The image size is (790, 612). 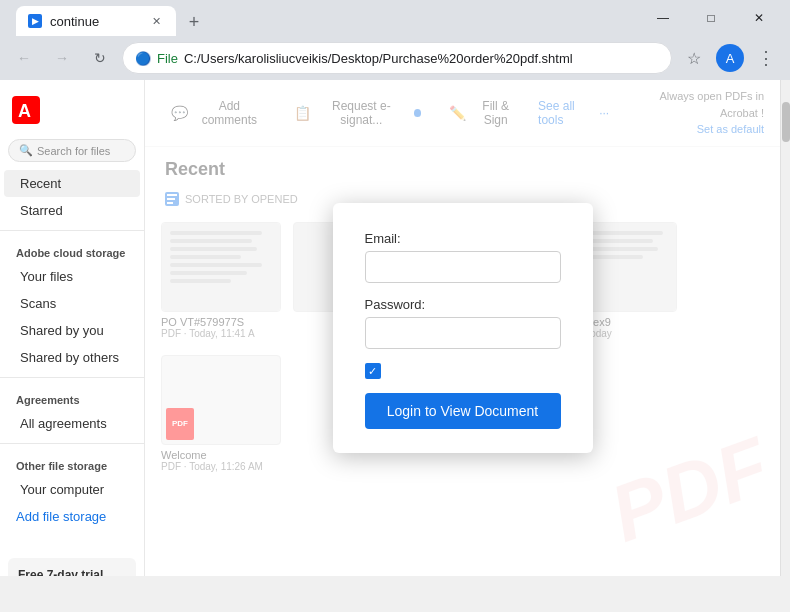 What do you see at coordinates (72, 114) in the screenshot?
I see `acrobat-logo: A` at bounding box center [72, 114].